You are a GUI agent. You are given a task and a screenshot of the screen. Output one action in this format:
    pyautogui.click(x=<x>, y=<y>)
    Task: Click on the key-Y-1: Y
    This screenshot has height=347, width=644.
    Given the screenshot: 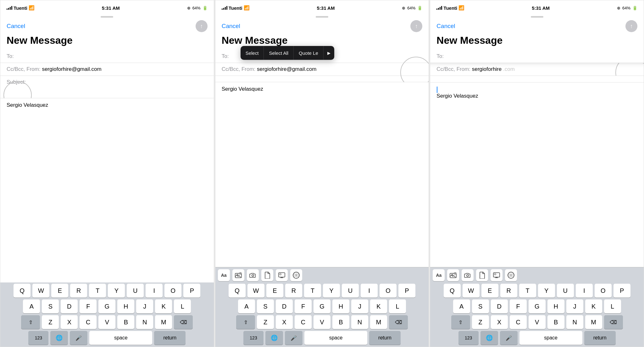 What is the action you would take?
    pyautogui.click(x=116, y=291)
    